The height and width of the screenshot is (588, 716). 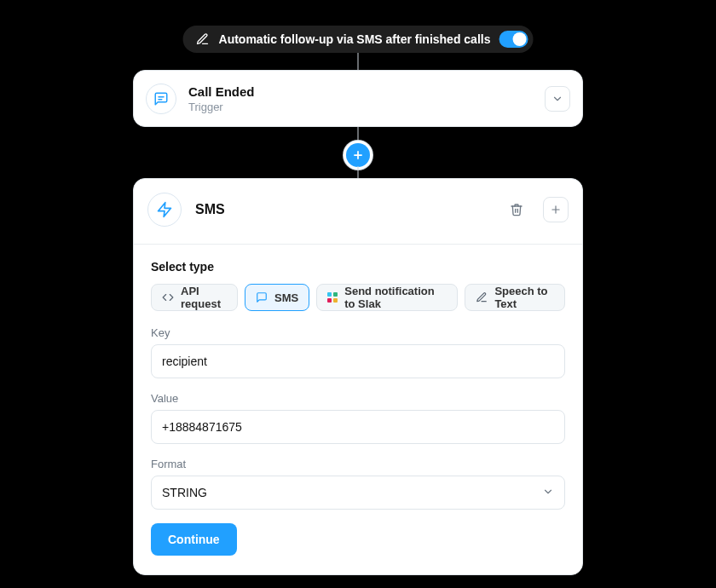 I want to click on trigger-card: Call Ended Trigger, so click(x=358, y=99).